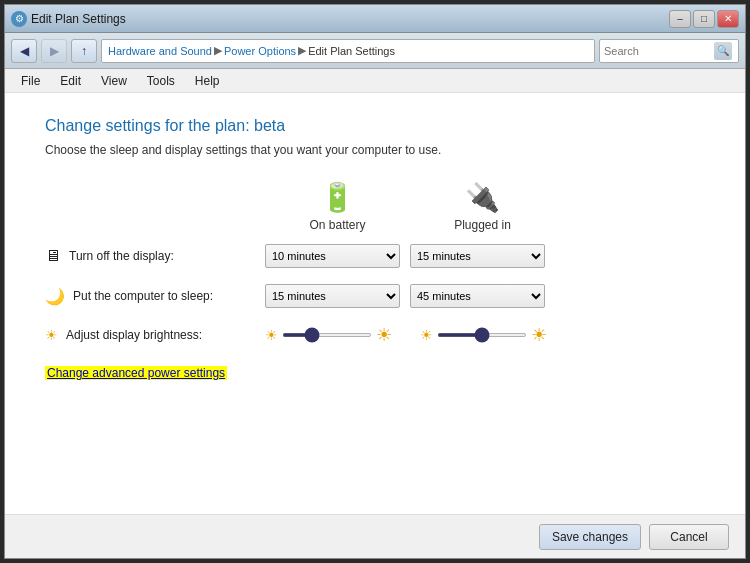 The image size is (750, 563). I want to click on page-subtitle: Choose the sleep and display settings th…, so click(375, 150).